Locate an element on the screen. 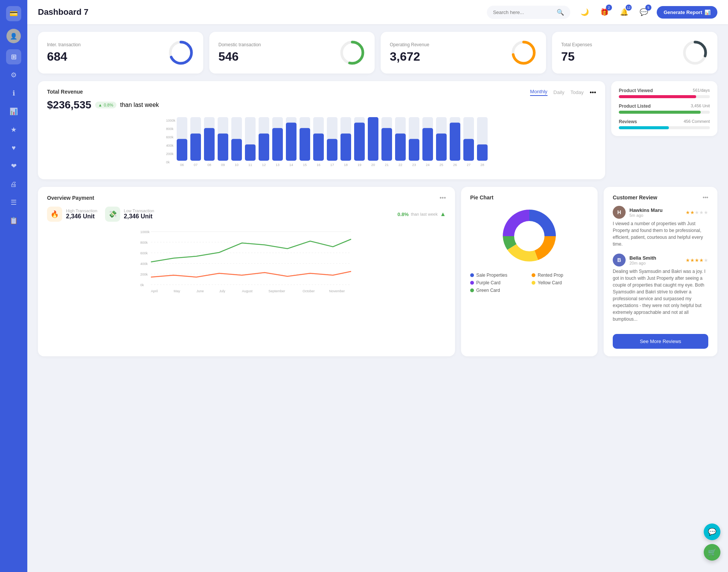 Image resolution: width=728 pixels, height=572 pixels. search-bar: 🔍 is located at coordinates (529, 12).